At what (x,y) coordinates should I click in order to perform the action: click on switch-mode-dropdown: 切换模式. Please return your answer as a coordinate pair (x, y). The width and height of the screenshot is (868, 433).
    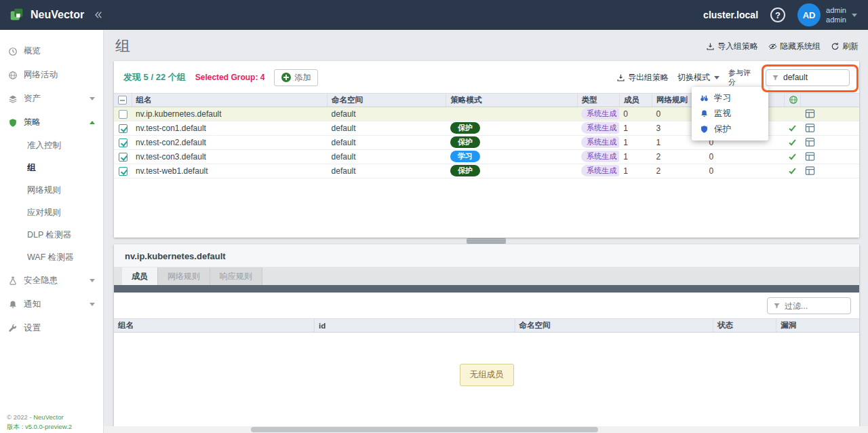
    Looking at the image, I should click on (698, 77).